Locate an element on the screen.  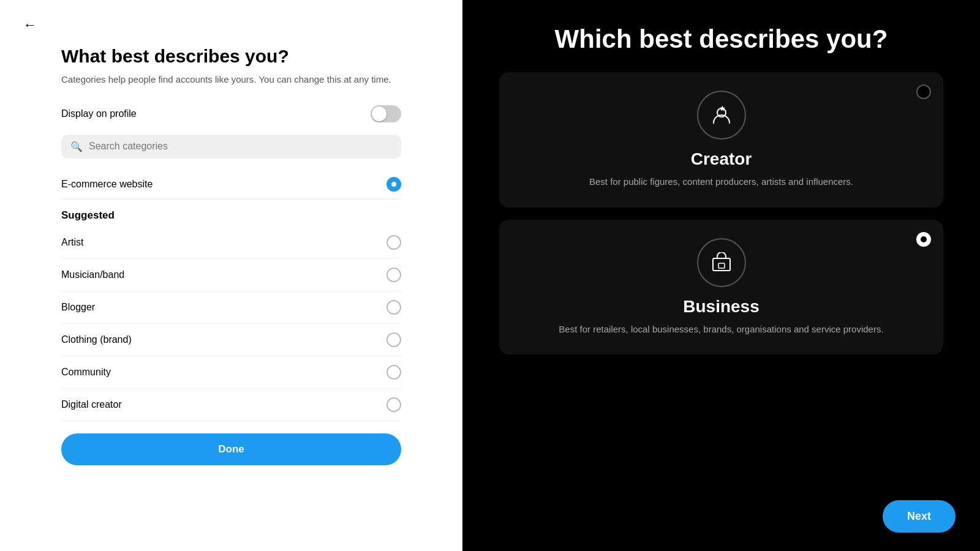
card-radio-business is located at coordinates (924, 239).